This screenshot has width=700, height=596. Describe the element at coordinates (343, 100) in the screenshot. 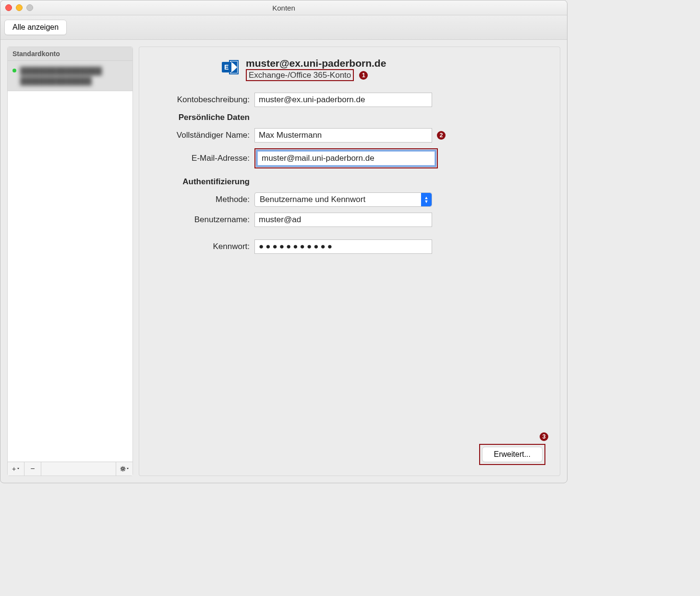

I see `description-input` at that location.